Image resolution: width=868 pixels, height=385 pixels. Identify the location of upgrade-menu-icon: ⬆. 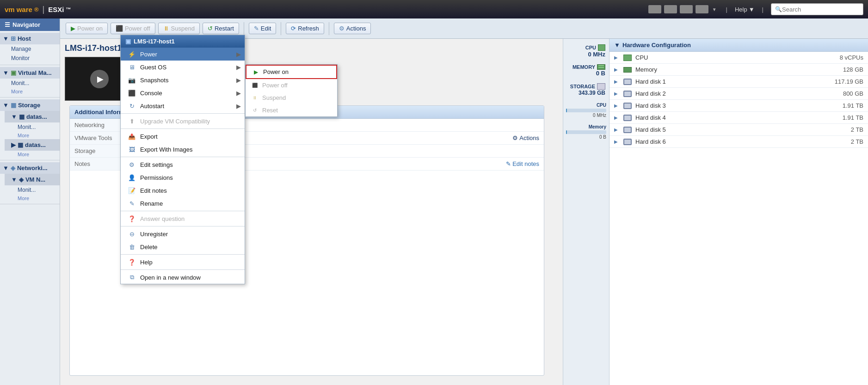
(132, 121).